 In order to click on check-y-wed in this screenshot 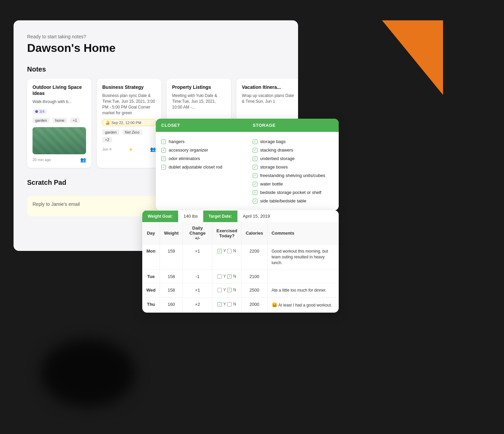, I will do `click(219, 290)`.